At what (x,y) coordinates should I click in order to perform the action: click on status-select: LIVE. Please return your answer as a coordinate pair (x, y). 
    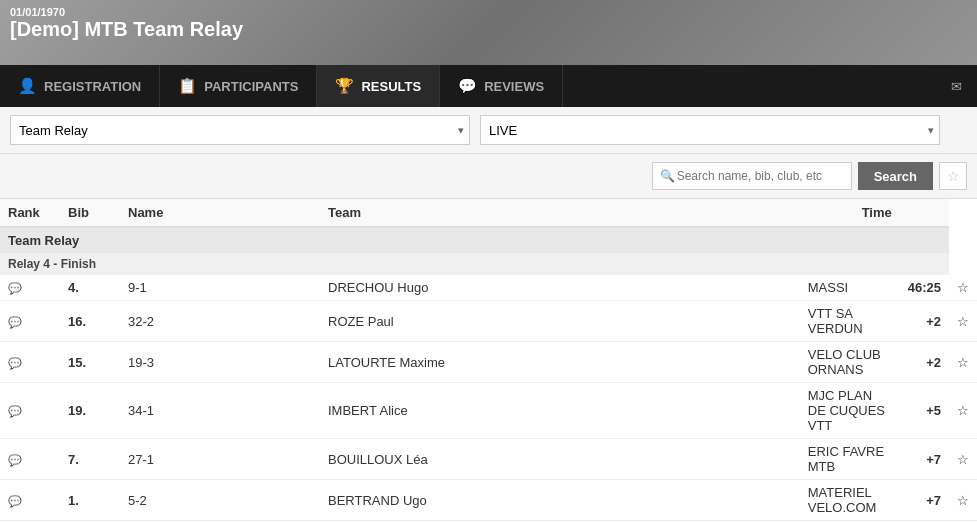
    Looking at the image, I should click on (710, 130).